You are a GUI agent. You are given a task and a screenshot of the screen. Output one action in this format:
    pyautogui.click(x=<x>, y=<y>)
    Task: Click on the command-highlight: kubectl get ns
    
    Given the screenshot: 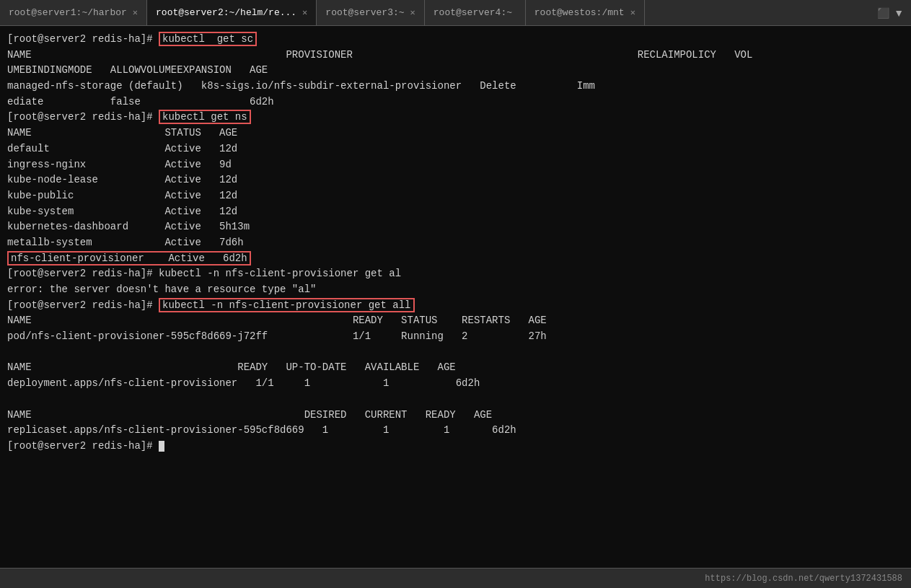 What is the action you would take?
    pyautogui.click(x=205, y=117)
    